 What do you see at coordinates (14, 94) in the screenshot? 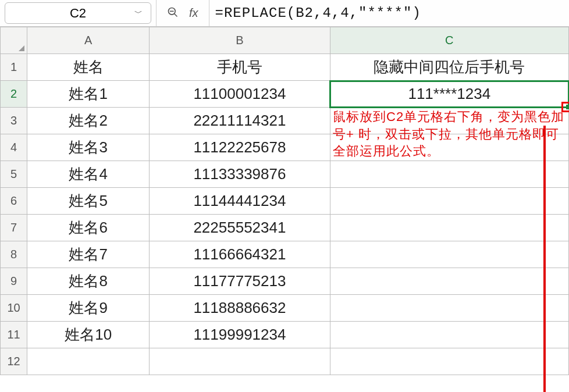
I see `row-header-2: 2` at bounding box center [14, 94].